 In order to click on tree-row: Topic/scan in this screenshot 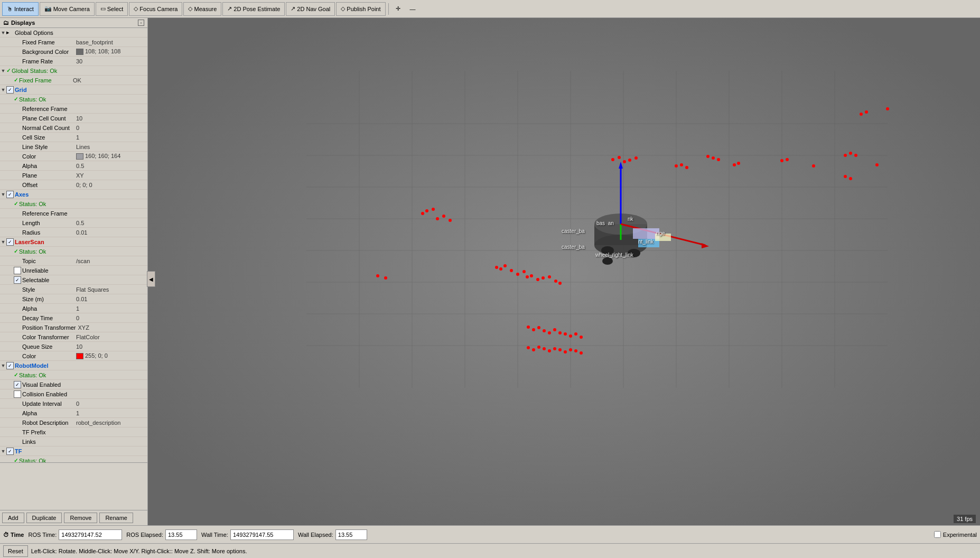, I will do `click(74, 261)`.